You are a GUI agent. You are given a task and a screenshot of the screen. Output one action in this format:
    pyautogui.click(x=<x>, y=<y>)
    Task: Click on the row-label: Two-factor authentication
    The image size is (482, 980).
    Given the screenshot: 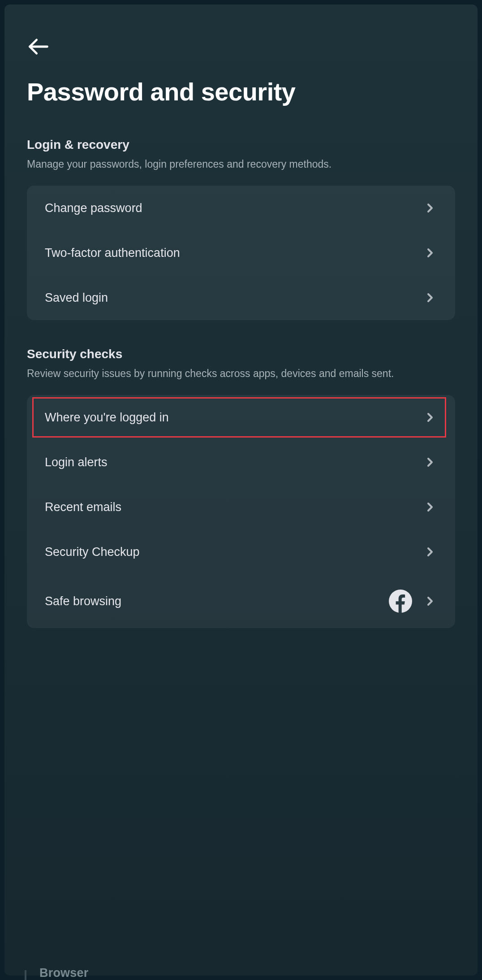 What is the action you would take?
    pyautogui.click(x=112, y=253)
    